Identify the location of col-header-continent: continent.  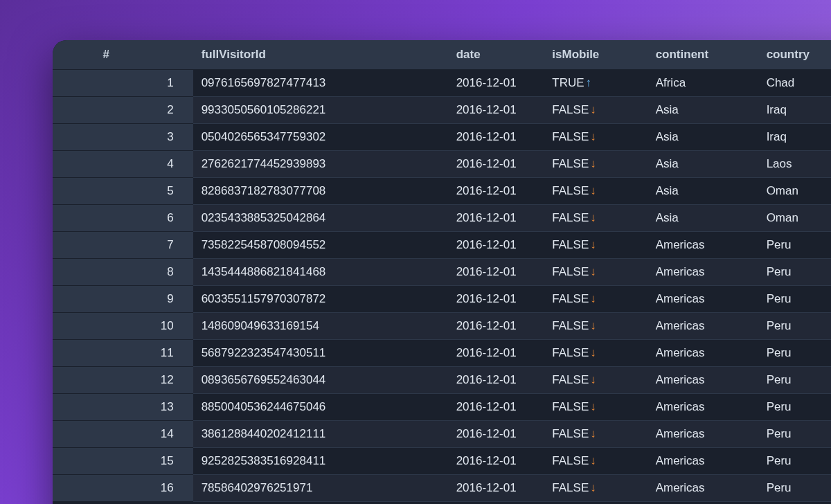
(703, 55).